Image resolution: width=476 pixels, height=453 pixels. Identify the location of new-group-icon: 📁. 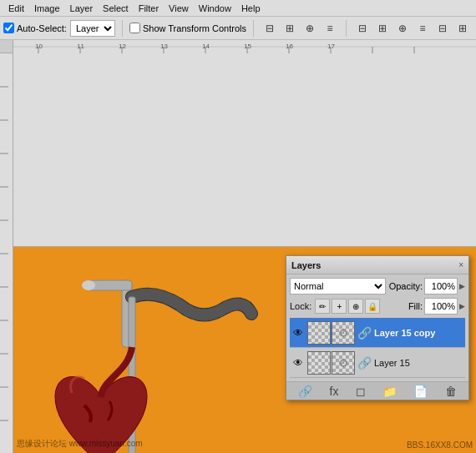
(389, 391).